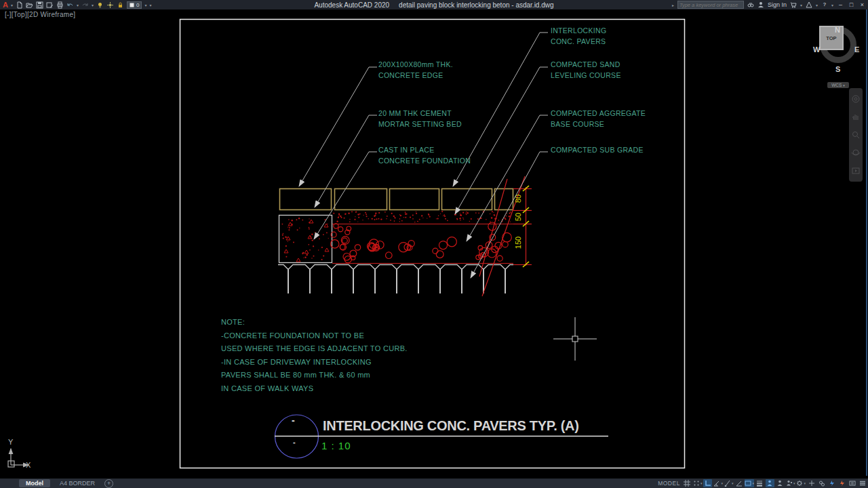 Image resolution: width=868 pixels, height=488 pixels. I want to click on callout-line: MORTAR SETTING BED, so click(420, 125).